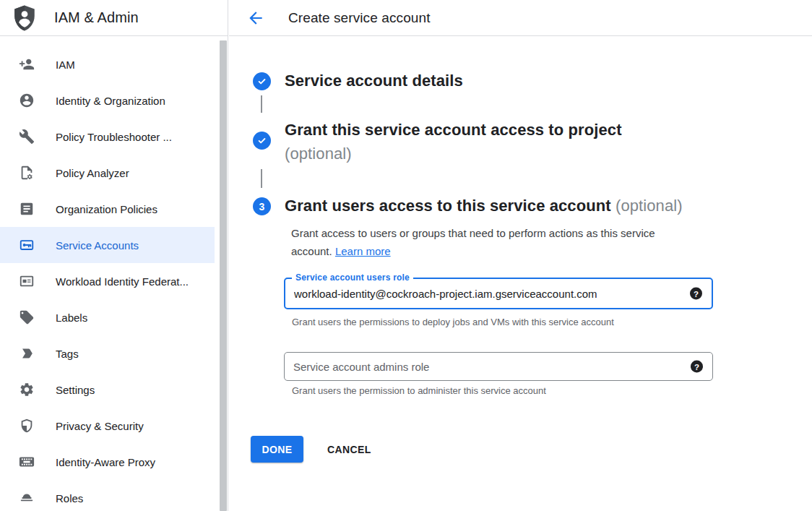 Image resolution: width=812 pixels, height=511 pixels. What do you see at coordinates (27, 462) in the screenshot?
I see `proxy-icon` at bounding box center [27, 462].